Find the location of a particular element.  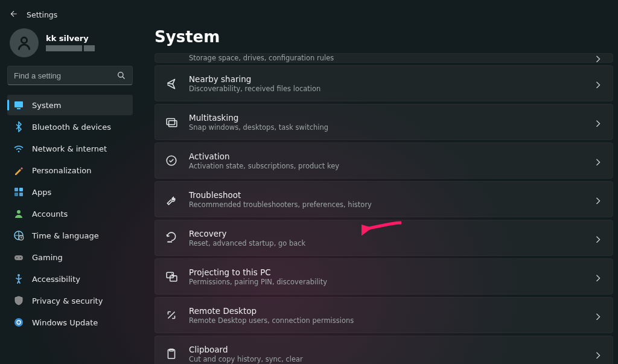

card-subtitle: Reset, advanced startup, go back is located at coordinates (386, 243).